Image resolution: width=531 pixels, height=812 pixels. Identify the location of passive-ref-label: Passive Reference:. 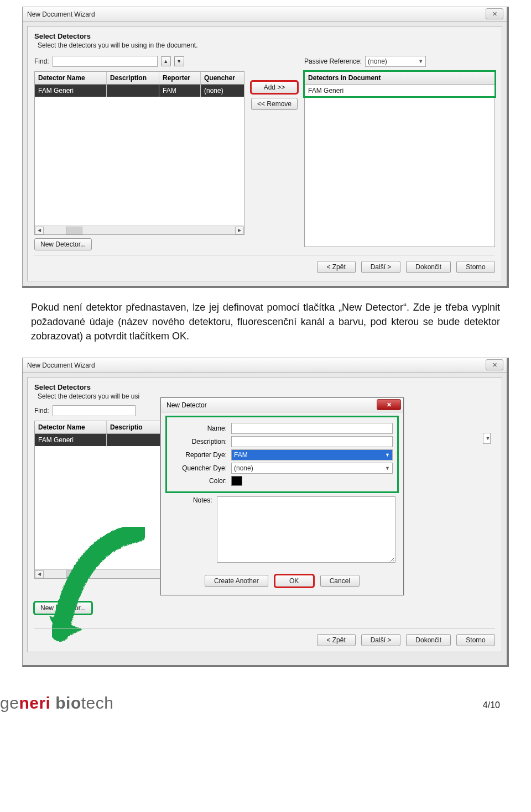
(333, 61).